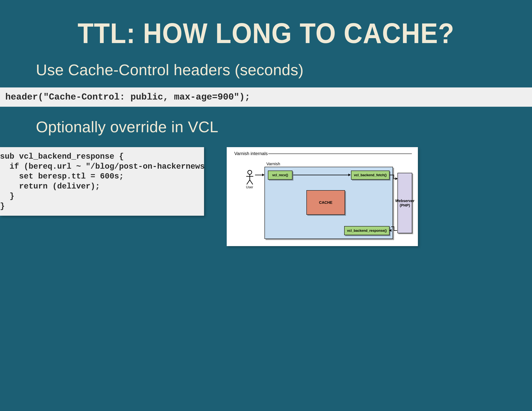 The width and height of the screenshot is (532, 411). What do you see at coordinates (259, 175) in the screenshot?
I see `arrow-user-to-varnish` at bounding box center [259, 175].